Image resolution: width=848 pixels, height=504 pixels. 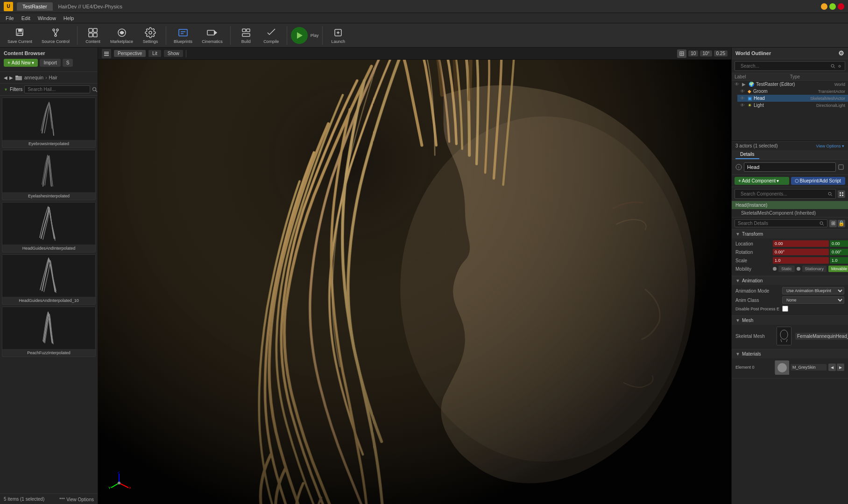 What do you see at coordinates (790, 354) in the screenshot?
I see `materials-section-header: ▼ Materials` at bounding box center [790, 354].